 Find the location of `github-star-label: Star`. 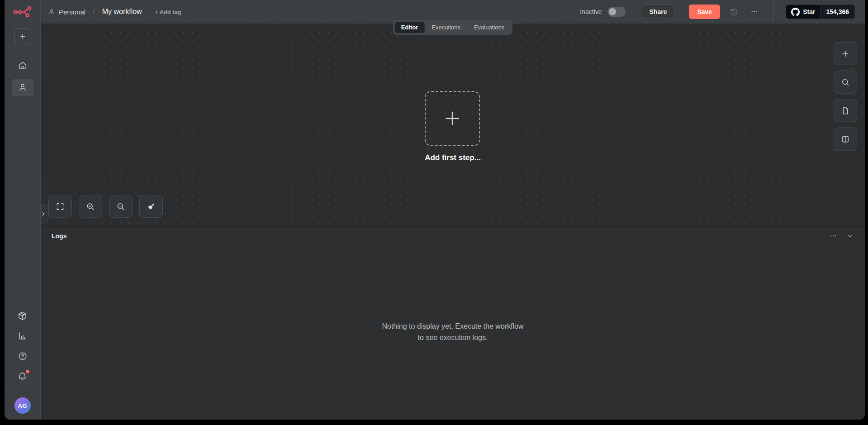

github-star-label: Star is located at coordinates (809, 12).